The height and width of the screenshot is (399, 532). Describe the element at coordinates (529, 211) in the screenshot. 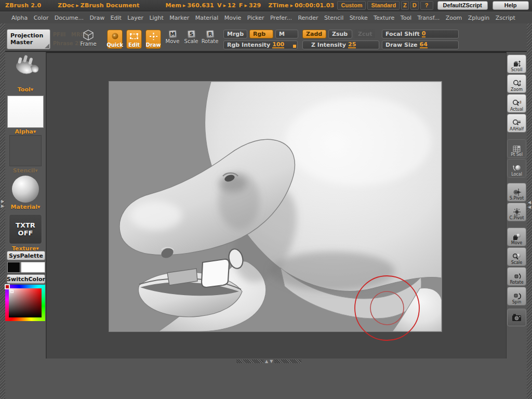

I see `right-tray-handle: ◀◀` at that location.